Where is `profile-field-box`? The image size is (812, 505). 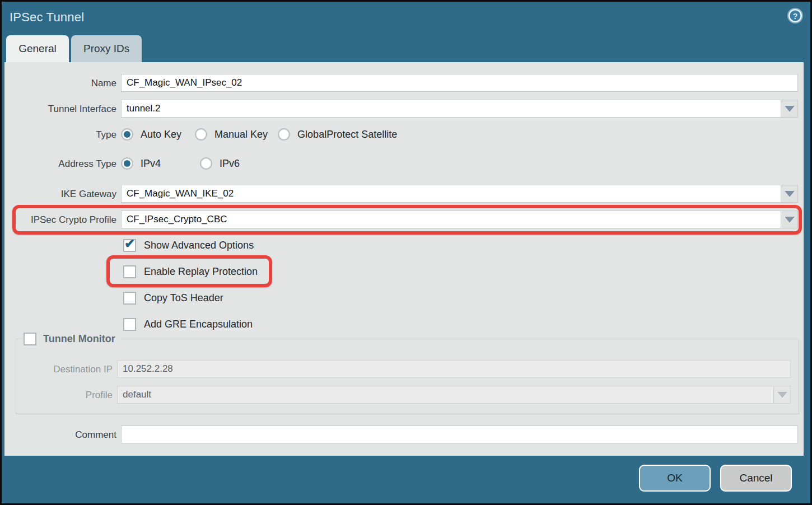
profile-field-box is located at coordinates (454, 395).